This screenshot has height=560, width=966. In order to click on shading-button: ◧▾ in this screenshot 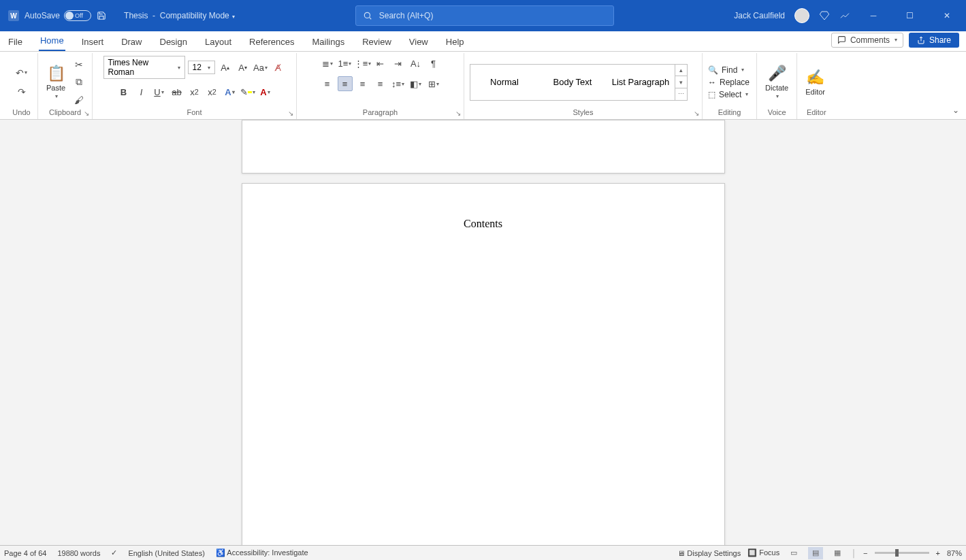, I will do `click(416, 84)`.